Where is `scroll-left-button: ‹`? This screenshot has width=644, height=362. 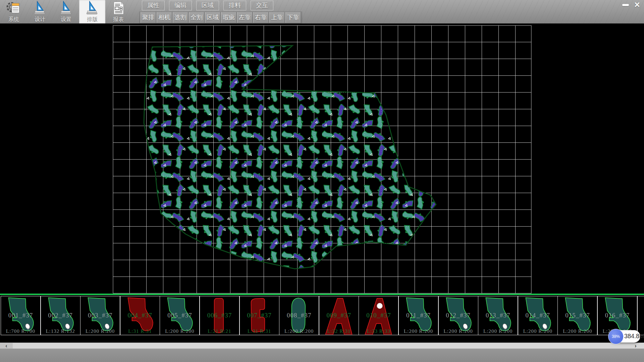
scroll-left-button: ‹ is located at coordinates (6, 346).